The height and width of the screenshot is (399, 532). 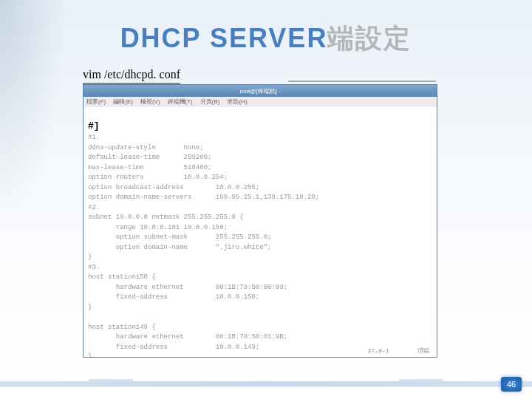 What do you see at coordinates (180, 248) in the screenshot?
I see `conf-line: option domain-name ".jiro.white";` at bounding box center [180, 248].